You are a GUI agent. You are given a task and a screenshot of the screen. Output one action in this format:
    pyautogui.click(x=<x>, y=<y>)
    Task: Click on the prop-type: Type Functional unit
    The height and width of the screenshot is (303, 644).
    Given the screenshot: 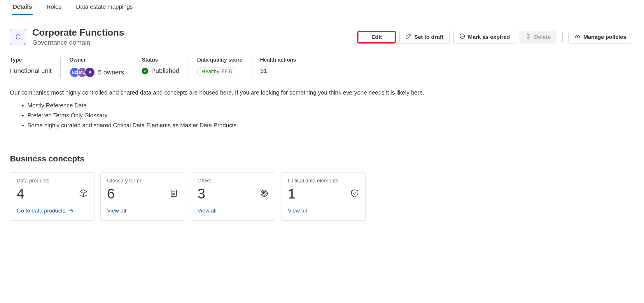 What is the action you would take?
    pyautogui.click(x=35, y=67)
    